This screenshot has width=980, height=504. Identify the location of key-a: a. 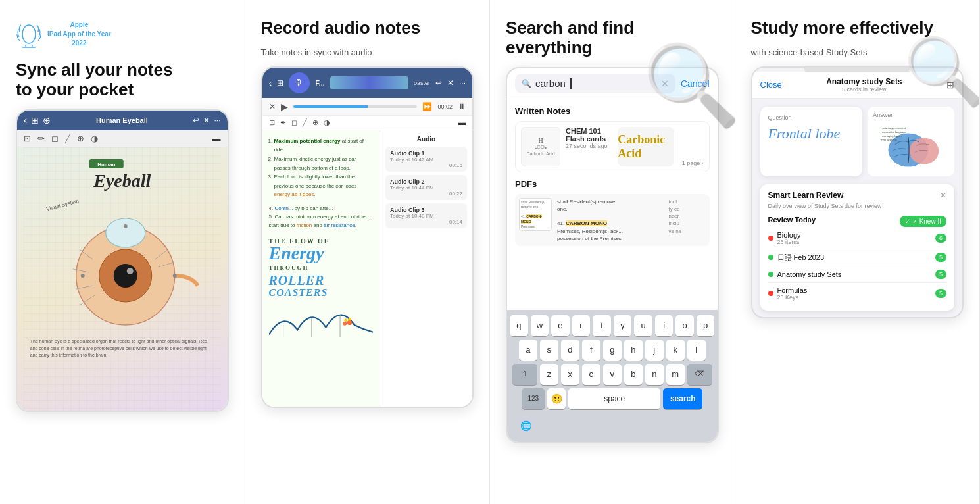
(528, 350).